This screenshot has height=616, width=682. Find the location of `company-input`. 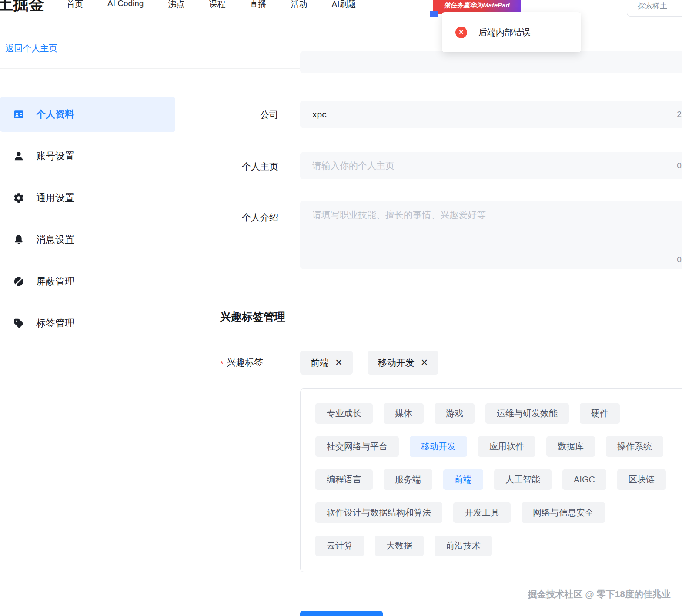

company-input is located at coordinates (494, 114).